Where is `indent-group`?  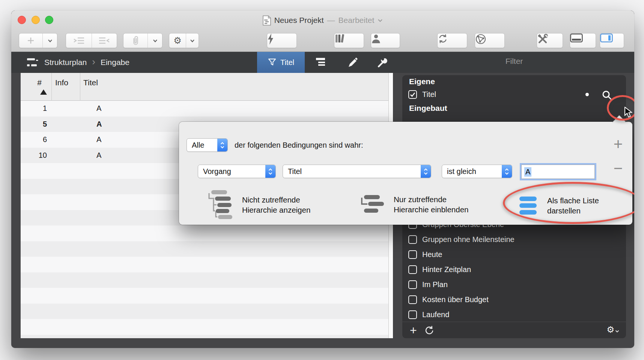
indent-group is located at coordinates (92, 41).